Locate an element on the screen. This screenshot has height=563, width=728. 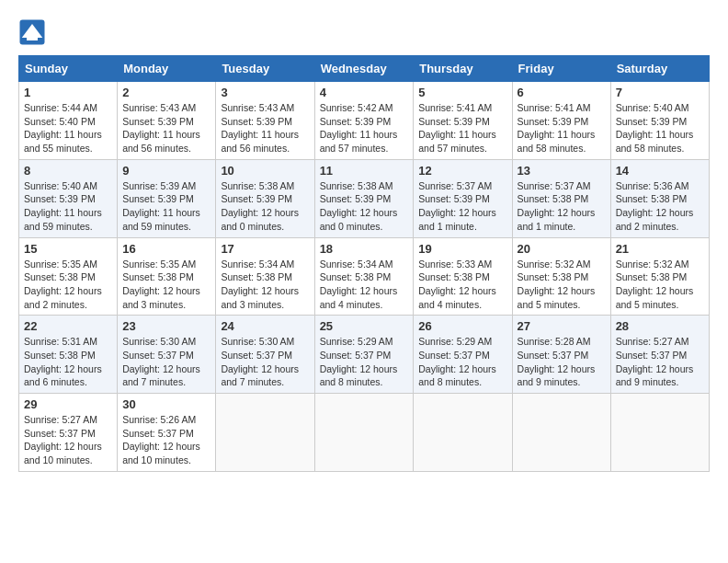
day-number: 10 is located at coordinates (265, 171).